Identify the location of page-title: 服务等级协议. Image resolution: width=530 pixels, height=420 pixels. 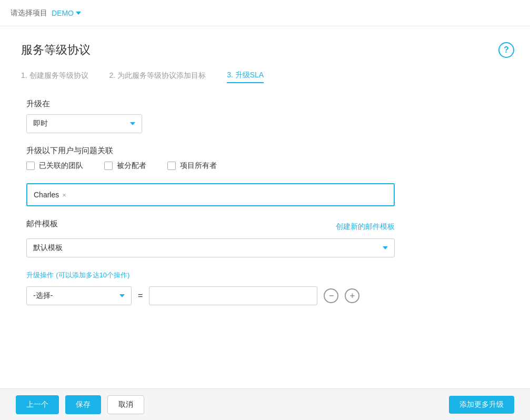
(265, 50).